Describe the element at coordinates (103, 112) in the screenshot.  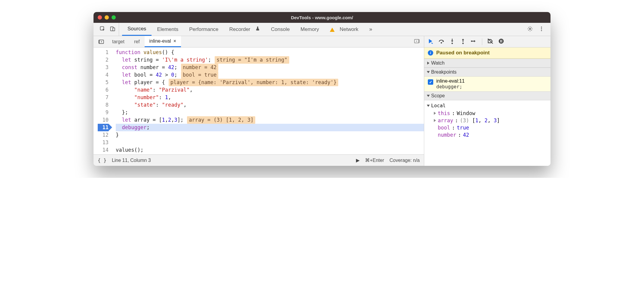
I see `line-number: 9` at that location.